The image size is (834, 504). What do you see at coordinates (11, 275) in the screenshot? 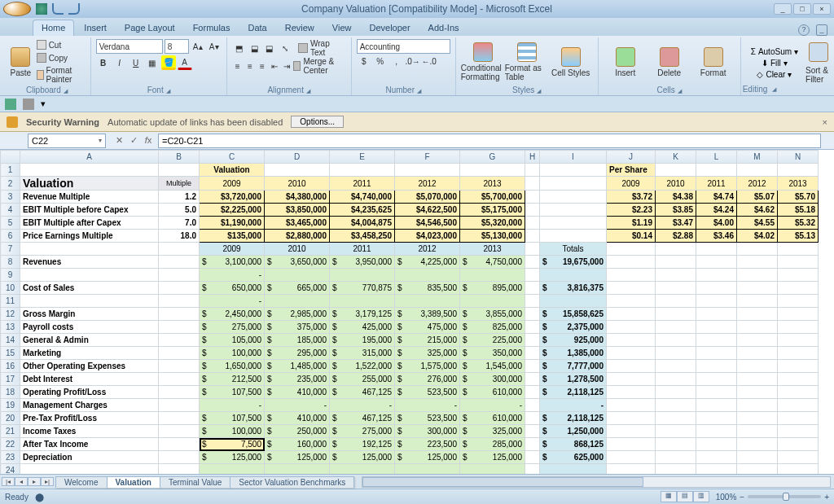
I see `row-header: 9` at bounding box center [11, 275].